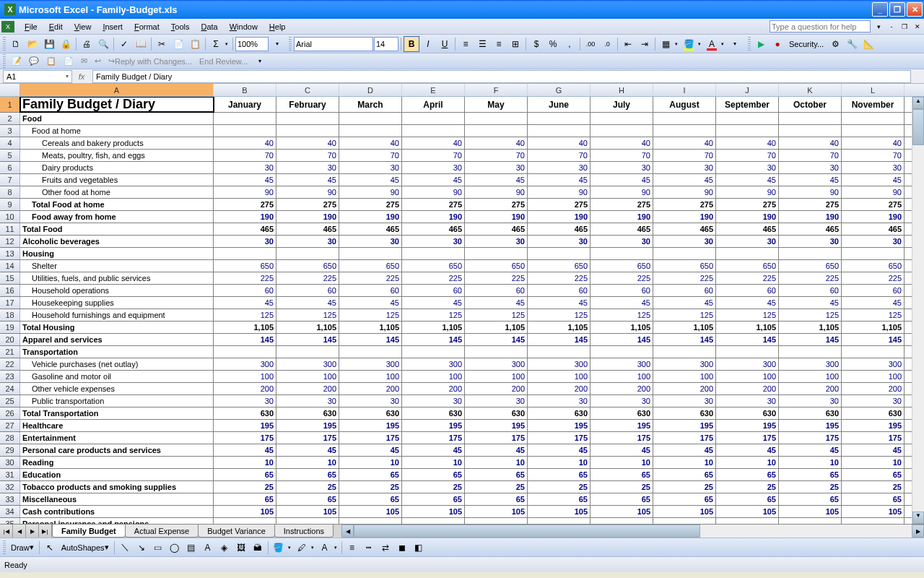 This screenshot has width=924, height=578. What do you see at coordinates (810, 290) in the screenshot?
I see `cell-value: 60` at bounding box center [810, 290].